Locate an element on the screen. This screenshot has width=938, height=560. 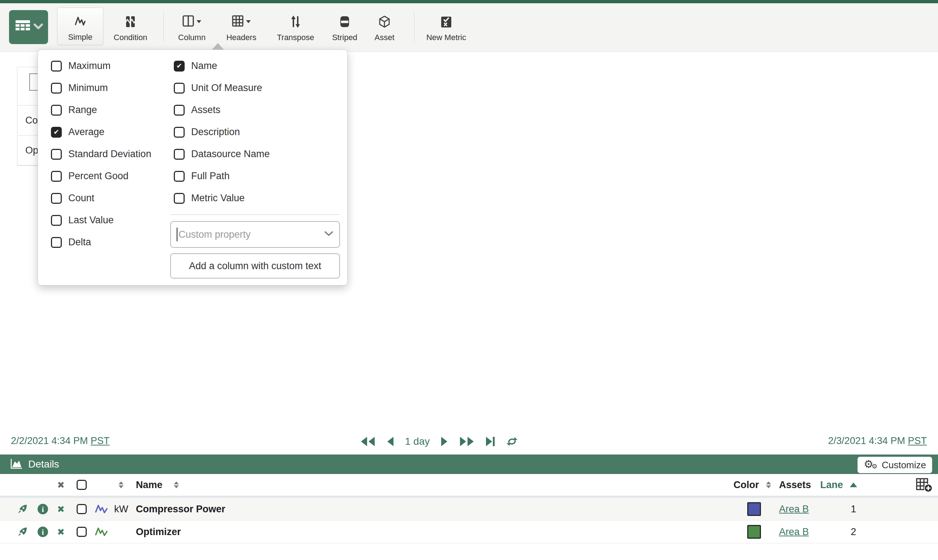
column-option: Standard Deviation is located at coordinates (111, 154).